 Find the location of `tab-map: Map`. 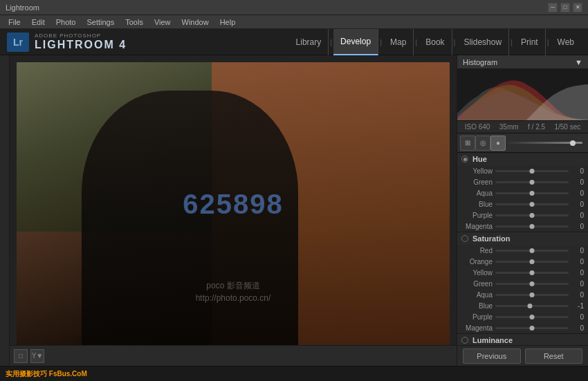

tab-map: Map is located at coordinates (398, 42).